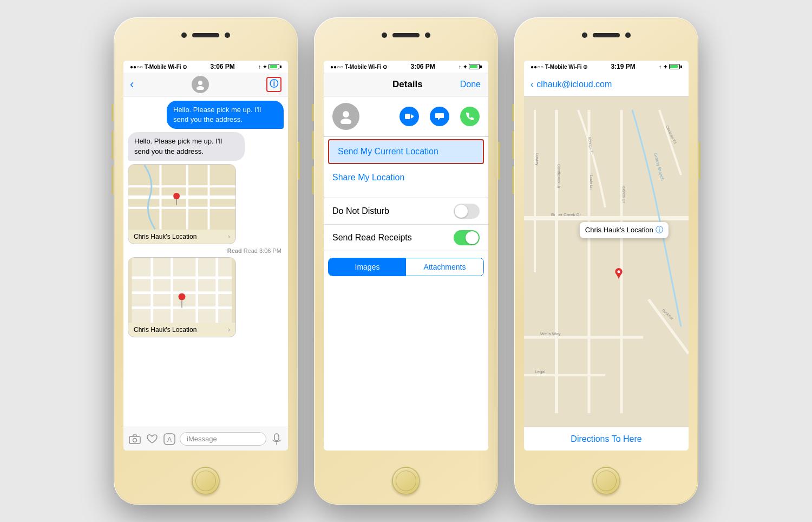  Describe the element at coordinates (665, 67) in the screenshot. I see `bluetooth-icon-3: ✦` at that location.